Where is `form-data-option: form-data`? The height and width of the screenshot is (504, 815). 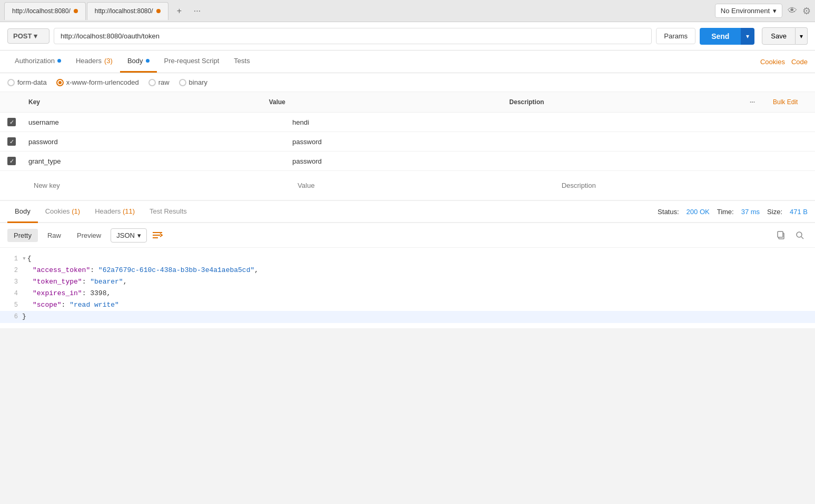 form-data-option: form-data is located at coordinates (27, 82).